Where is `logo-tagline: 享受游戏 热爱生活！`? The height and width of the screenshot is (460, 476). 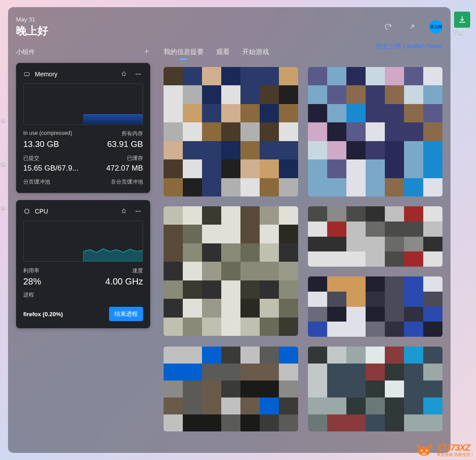
logo-tagline: 享受游戏 热爱生活！ is located at coordinates (455, 455).